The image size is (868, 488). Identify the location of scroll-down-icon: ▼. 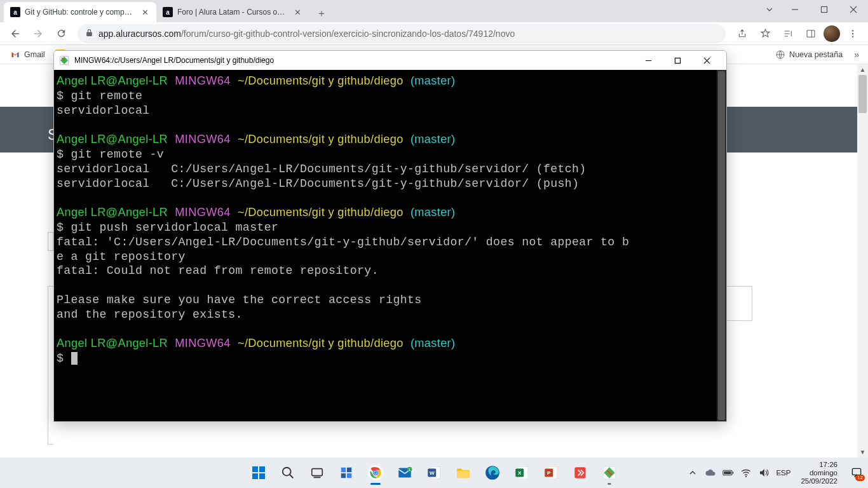
(863, 452).